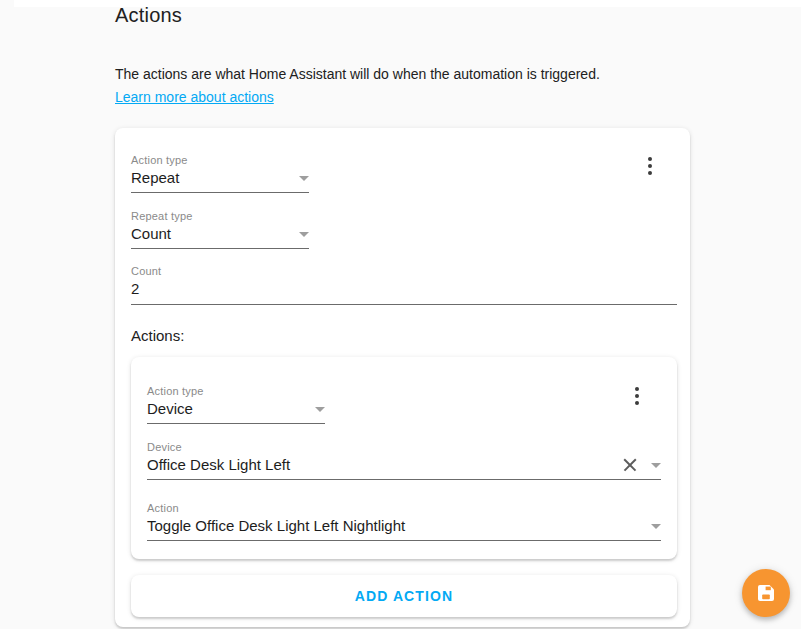 The width and height of the screenshot is (801, 629). Describe the element at coordinates (766, 593) in the screenshot. I see `save-button` at that location.